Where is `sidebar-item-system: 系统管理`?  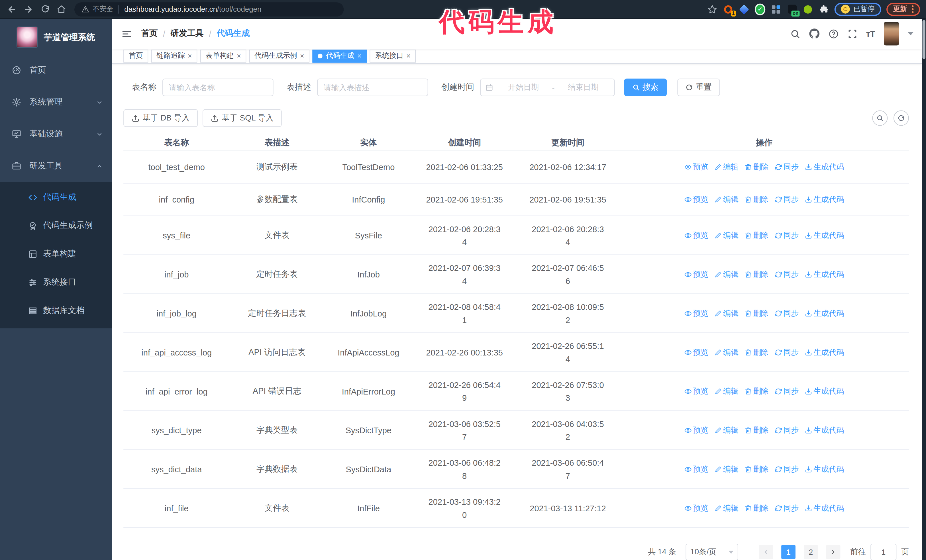 sidebar-item-system: 系统管理 is located at coordinates (56, 102).